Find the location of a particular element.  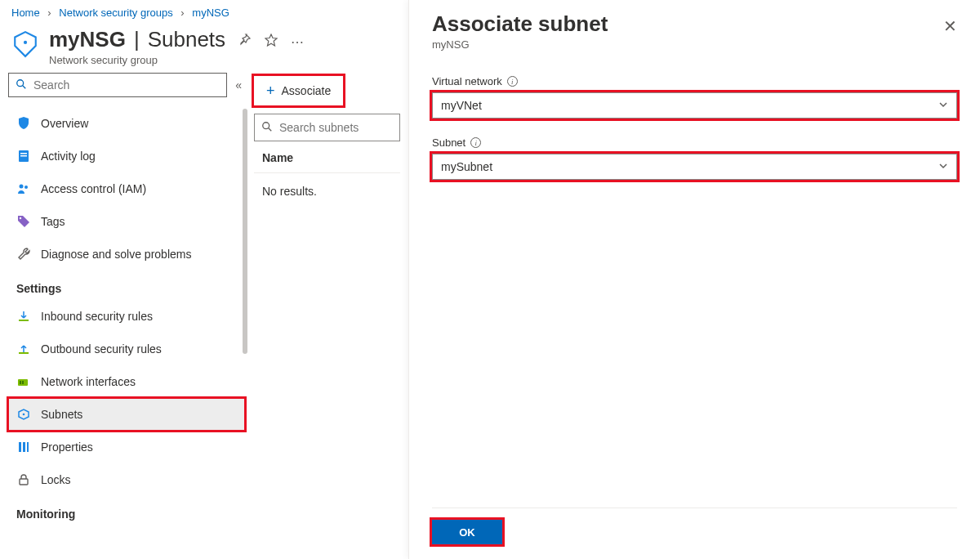

associate-button: + Associate is located at coordinates (299, 91).